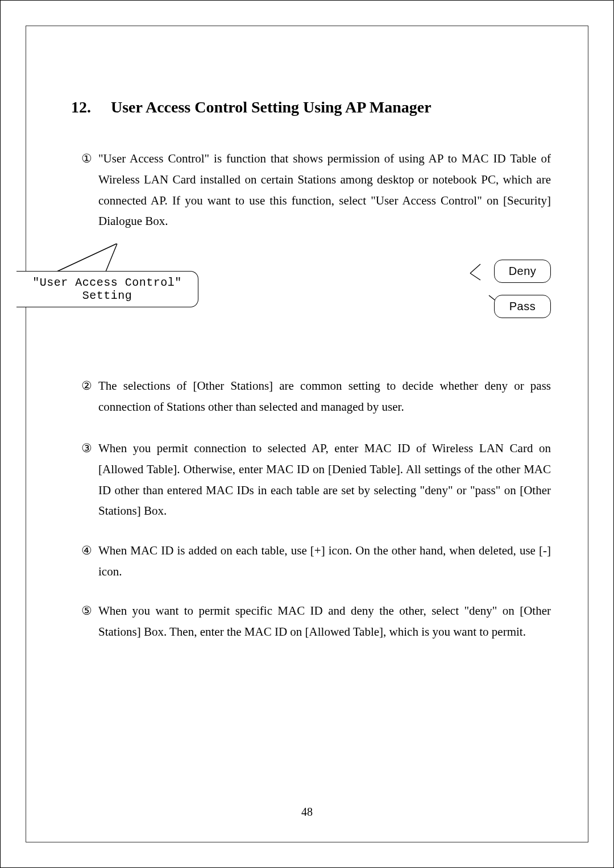  I want to click on heading-number: 12., so click(81, 107).